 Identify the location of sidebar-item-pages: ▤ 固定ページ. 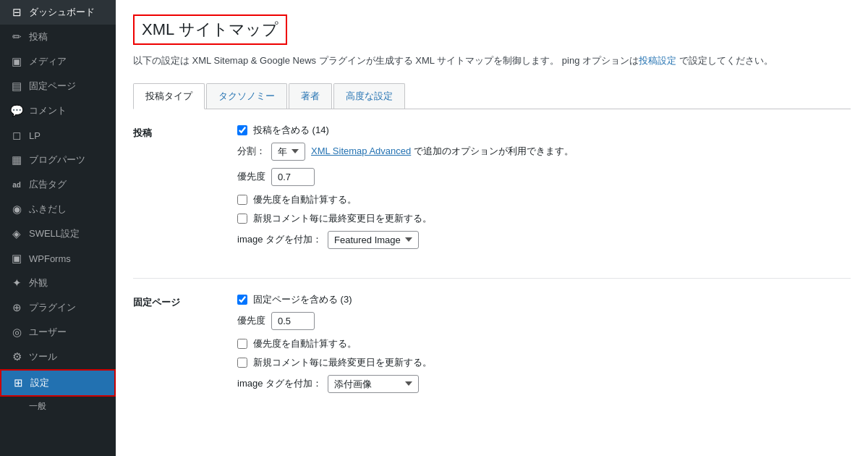
(58, 86).